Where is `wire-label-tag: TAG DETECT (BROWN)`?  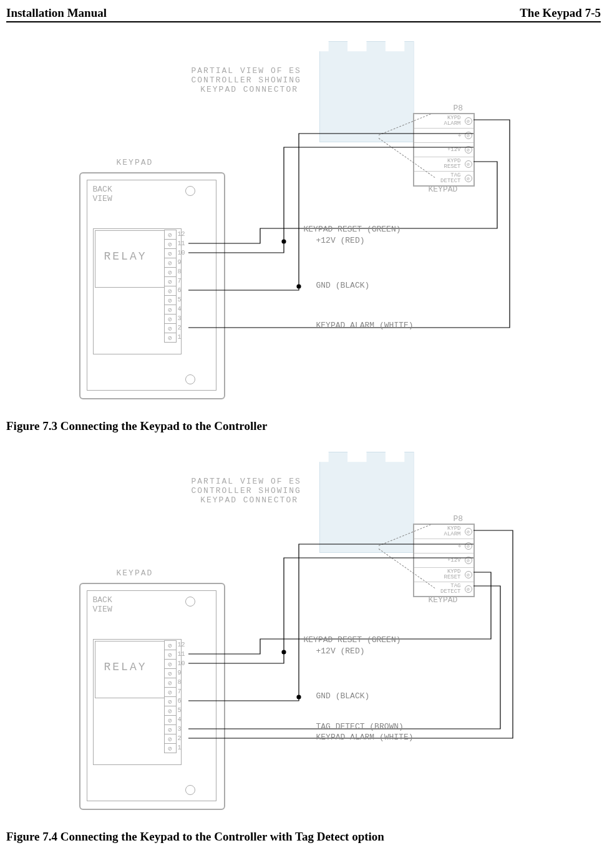
wire-label-tag: TAG DETECT (BROWN) is located at coordinates (360, 726).